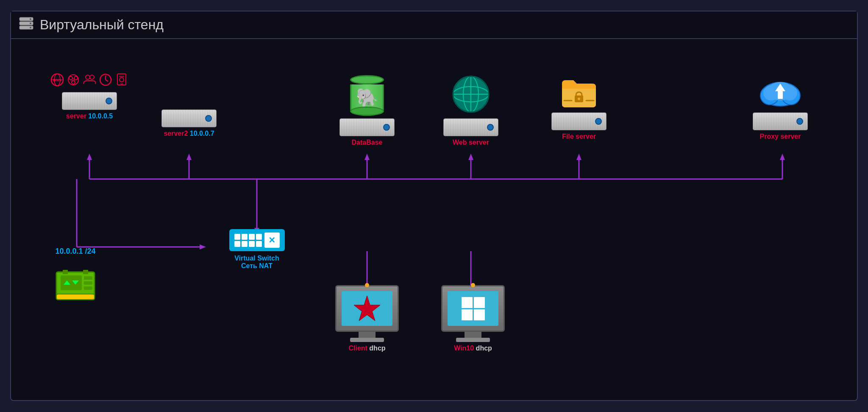 The width and height of the screenshot is (868, 412). What do you see at coordinates (780, 92) in the screenshot?
I see `cloud-svg` at bounding box center [780, 92].